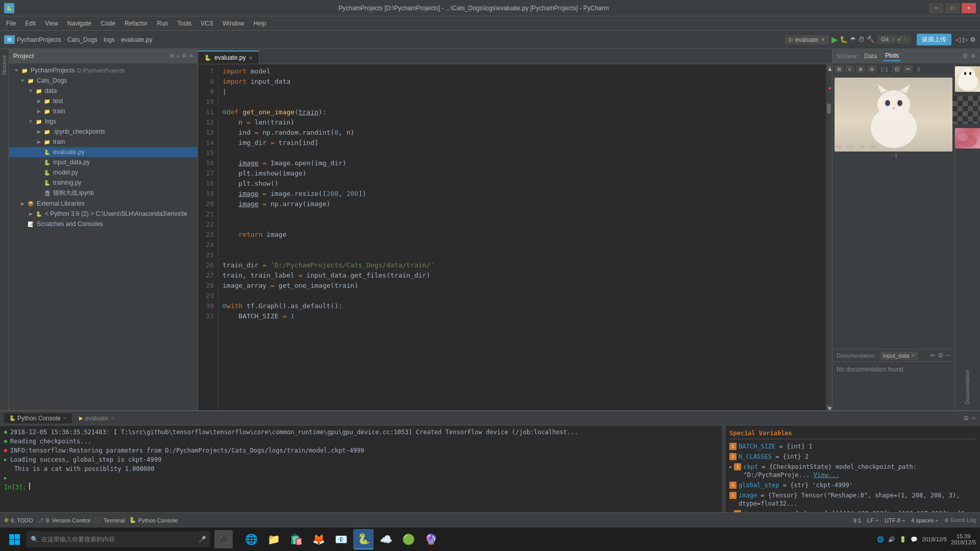  What do you see at coordinates (913, 356) in the screenshot?
I see `doc-tab-close: ✕` at bounding box center [913, 356].